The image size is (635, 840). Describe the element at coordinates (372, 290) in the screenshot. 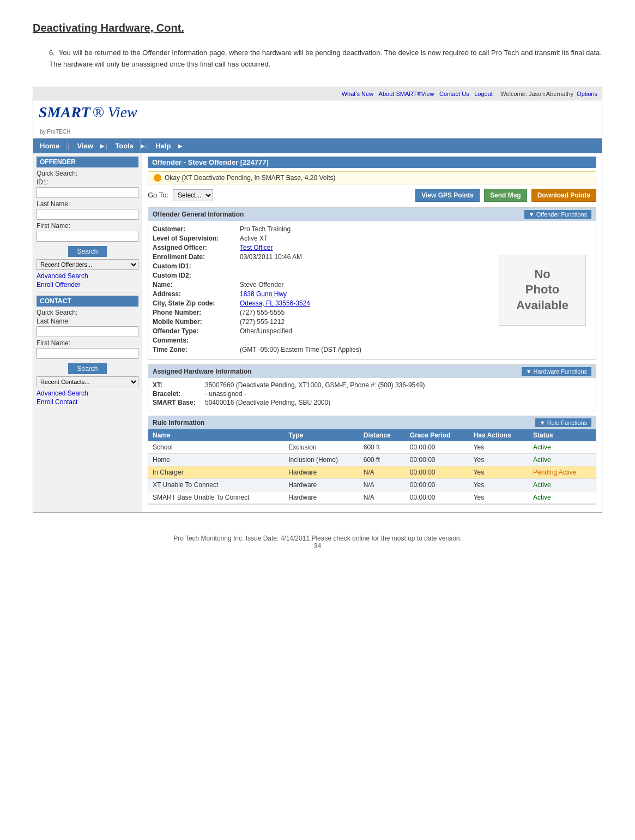

I see `info-grid: Customer: Pro Tech Training Level of Sup…` at that location.